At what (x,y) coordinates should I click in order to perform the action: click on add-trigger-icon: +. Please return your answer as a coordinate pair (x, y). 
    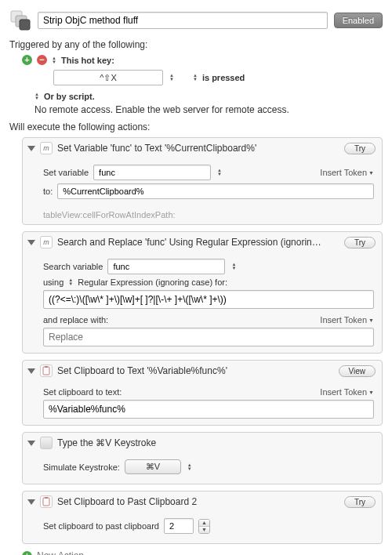
    Looking at the image, I should click on (27, 60).